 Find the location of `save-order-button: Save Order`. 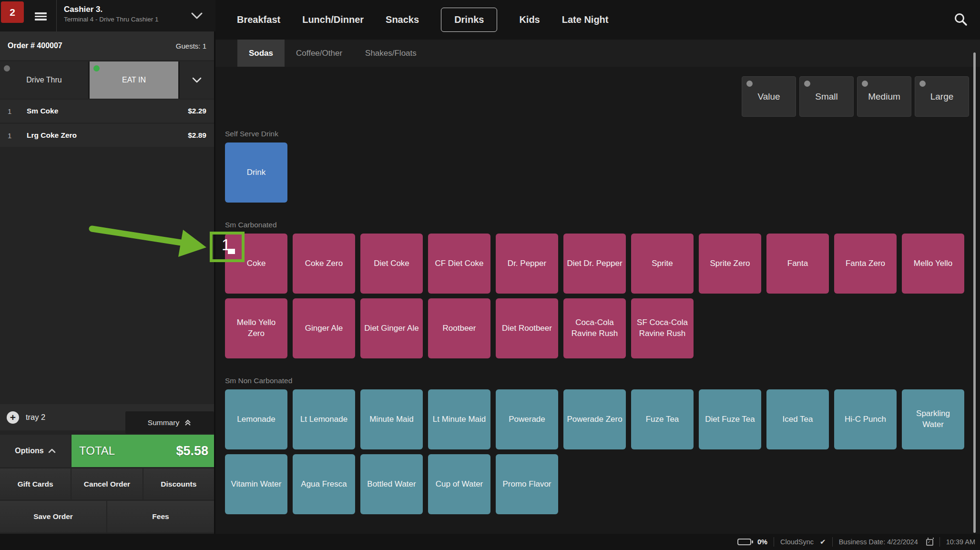

save-order-button: Save Order is located at coordinates (53, 517).